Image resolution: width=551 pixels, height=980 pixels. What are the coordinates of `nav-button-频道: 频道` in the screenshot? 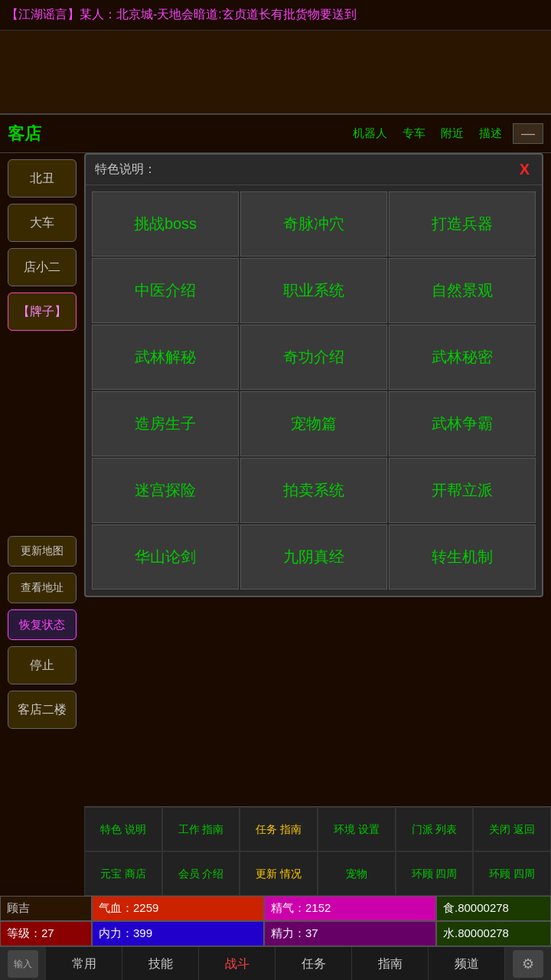 It's located at (467, 963).